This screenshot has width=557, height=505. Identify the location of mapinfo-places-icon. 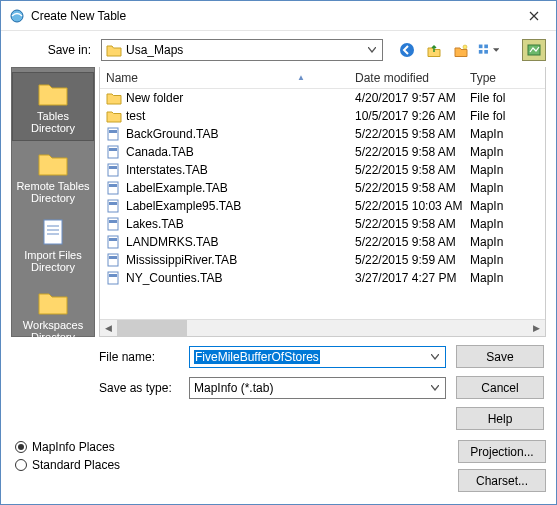
(534, 50).